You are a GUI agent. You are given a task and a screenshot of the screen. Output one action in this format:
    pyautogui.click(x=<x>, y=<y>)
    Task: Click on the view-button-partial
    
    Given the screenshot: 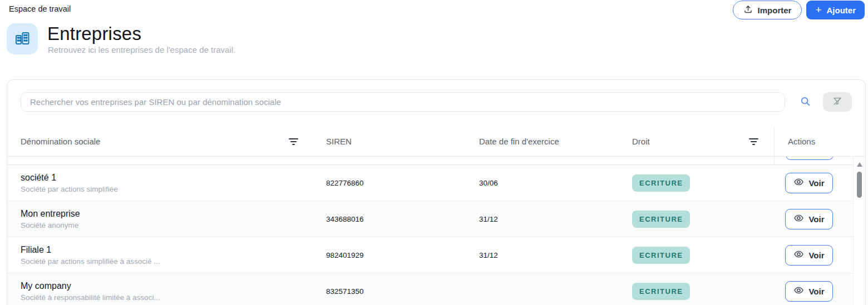 What is the action you would take?
    pyautogui.click(x=810, y=158)
    